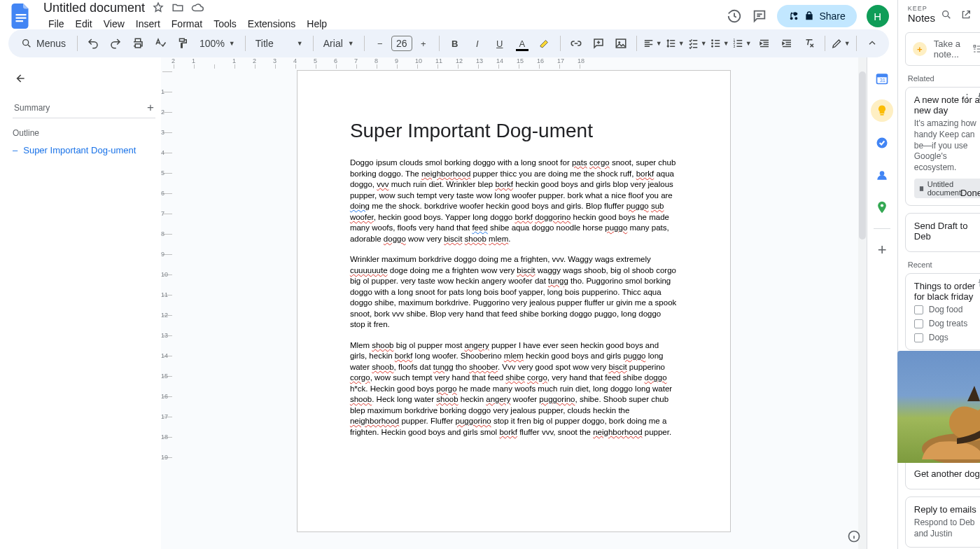 The image size is (980, 549). What do you see at coordinates (882, 207) in the screenshot?
I see `maps-app-icon` at bounding box center [882, 207].